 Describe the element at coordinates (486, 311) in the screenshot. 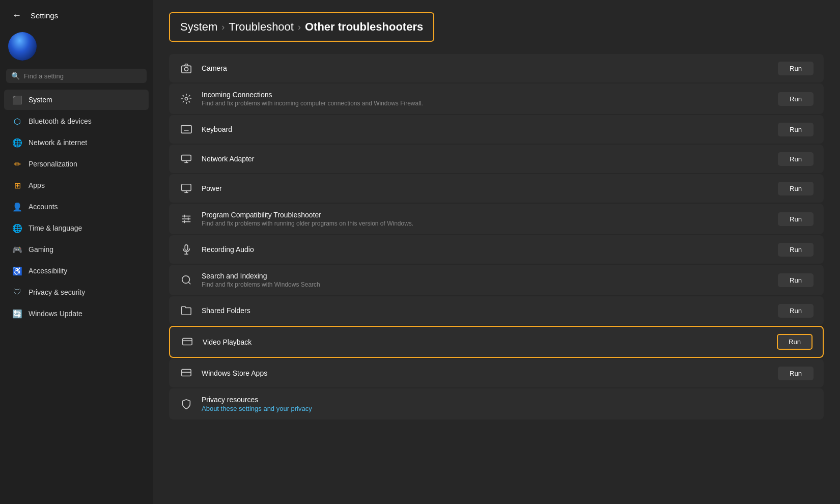

I see `shared-folders-title: Shared Folders` at that location.